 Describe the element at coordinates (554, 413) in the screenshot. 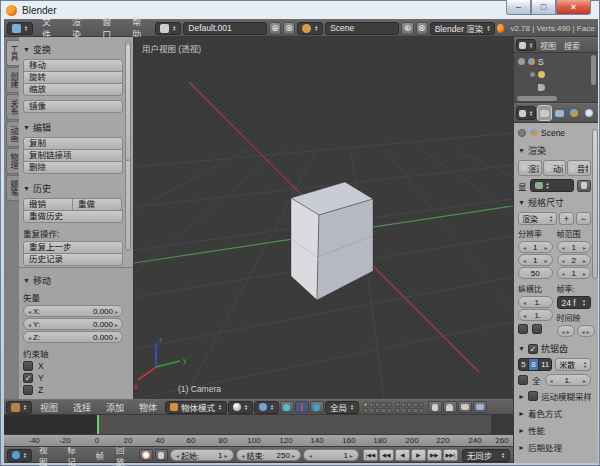

I see `shading-panel-header: ► 着色方式` at that location.